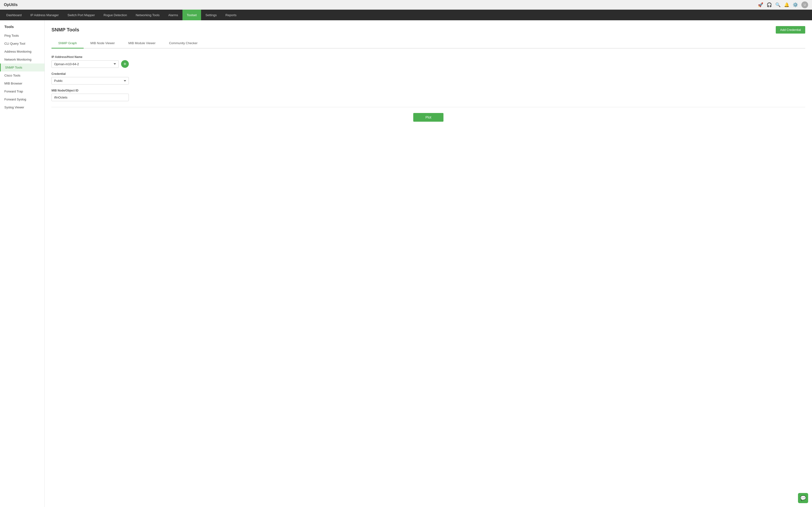 This screenshot has height=507, width=812. I want to click on ip-label: IP Address/Host Name, so click(90, 57).